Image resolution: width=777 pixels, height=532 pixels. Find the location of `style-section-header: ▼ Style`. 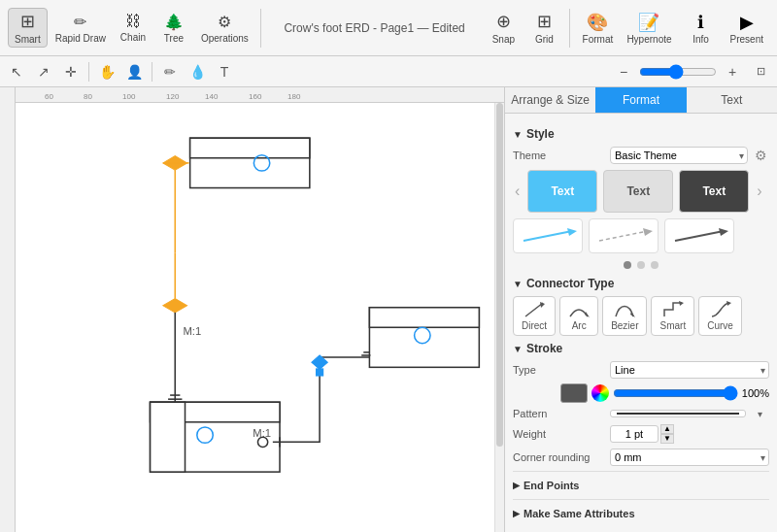

style-section-header: ▼ Style is located at coordinates (641, 134).